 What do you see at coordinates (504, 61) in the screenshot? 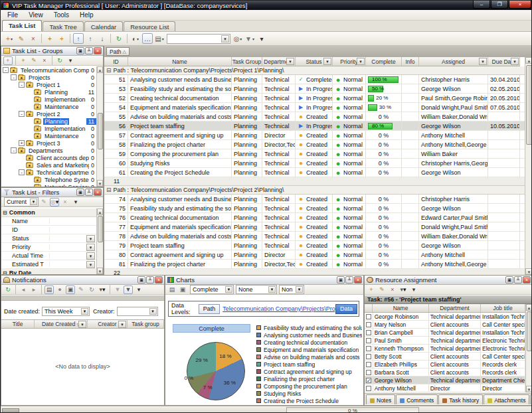
I see `column-header-due-date: Due Date▼` at bounding box center [504, 61].